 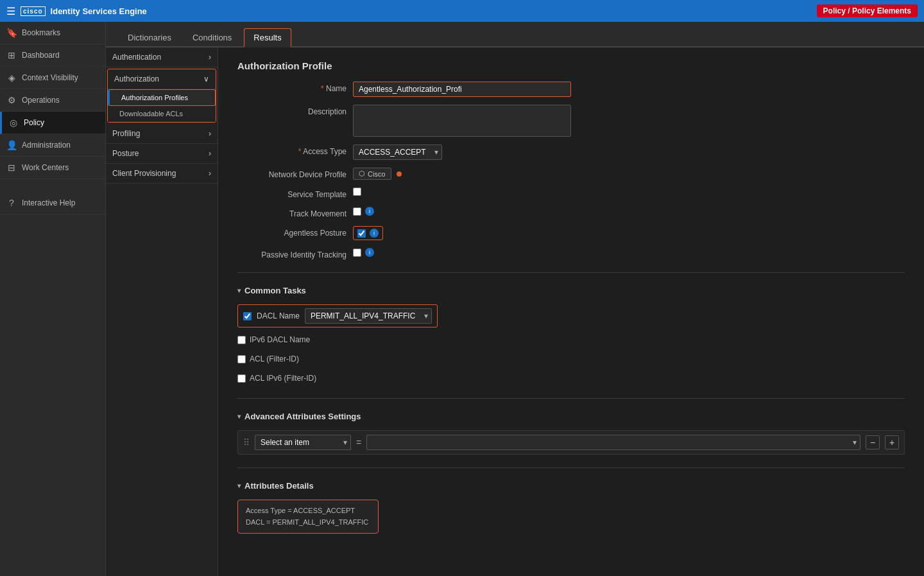 I want to click on attr-remove-button: −, so click(x=873, y=442).